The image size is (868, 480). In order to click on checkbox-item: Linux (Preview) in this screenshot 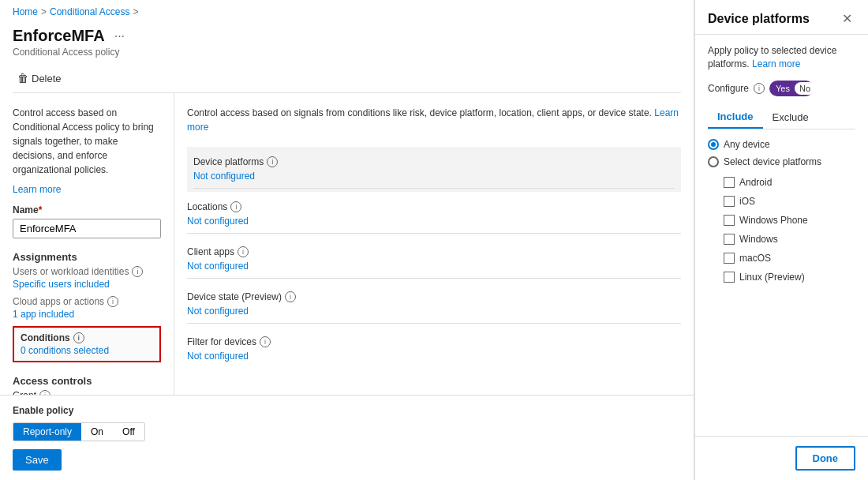, I will do `click(789, 277)`.